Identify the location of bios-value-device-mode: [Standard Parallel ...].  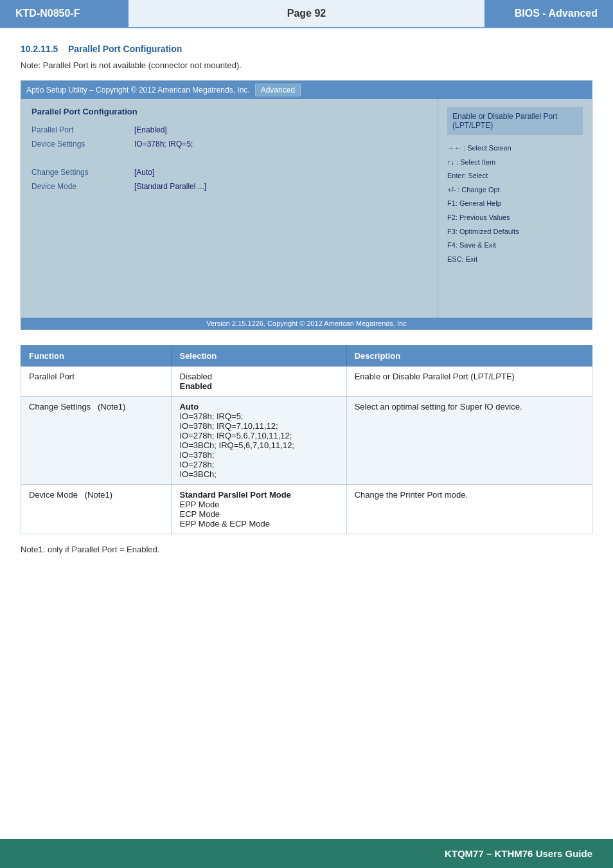
(170, 186).